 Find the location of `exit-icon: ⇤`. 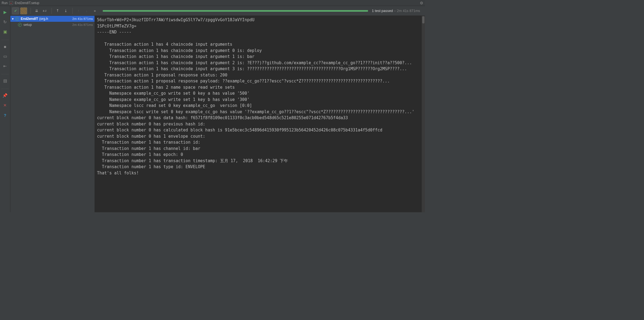

exit-icon: ⇤ is located at coordinates (5, 66).